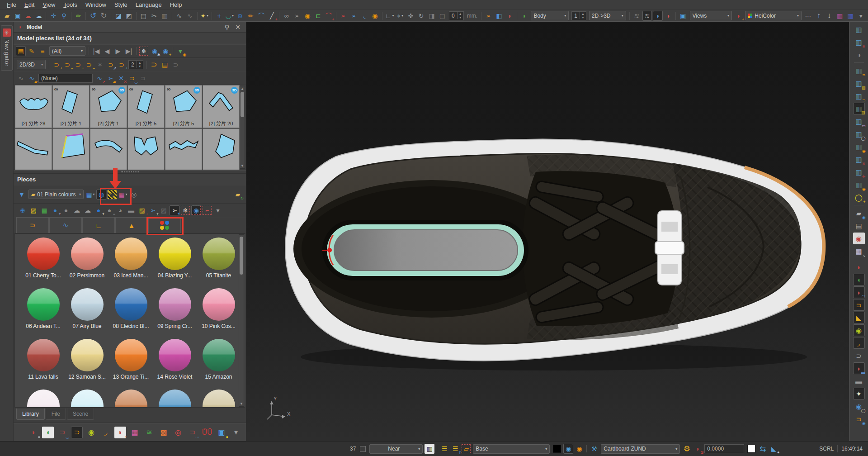 The width and height of the screenshot is (868, 456). Describe the element at coordinates (53, 16) in the screenshot. I see `pan-icon: ✛` at that location.